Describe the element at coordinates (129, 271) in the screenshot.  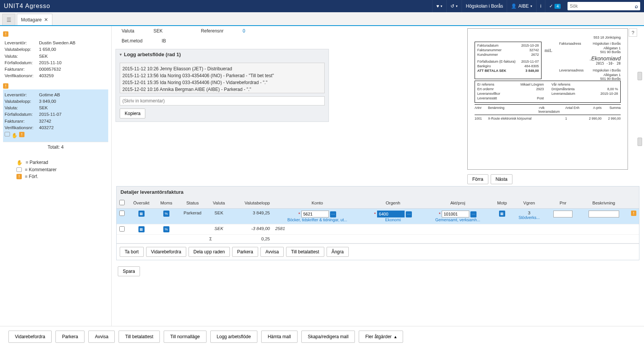
I see `spara-button: Spara` at that location.